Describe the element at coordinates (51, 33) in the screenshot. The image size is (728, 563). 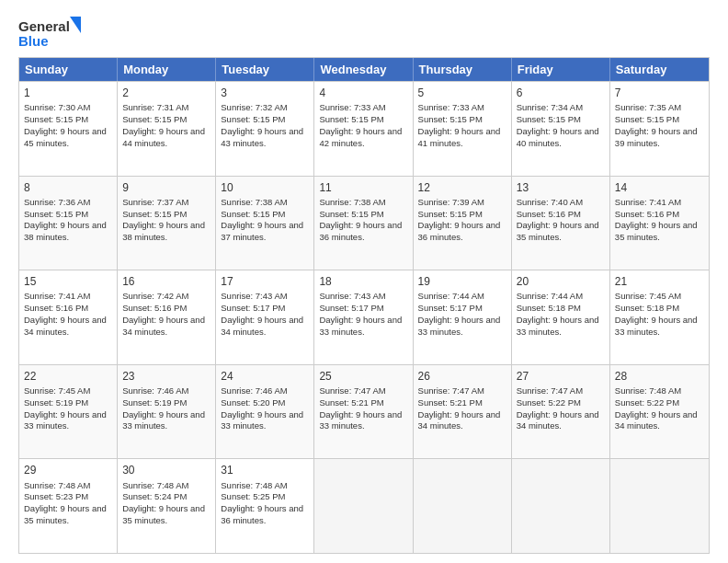
I see `logo: GeneralBlue` at that location.